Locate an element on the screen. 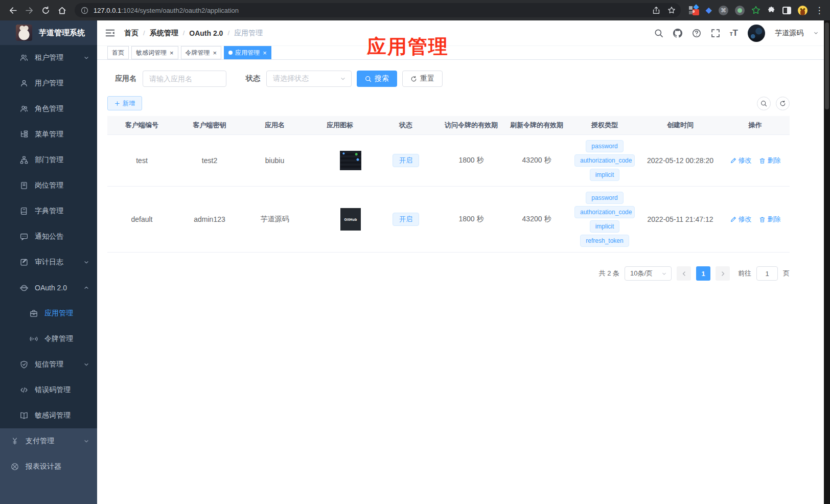  sidebar-item-label: 菜单管理 is located at coordinates (49, 134).